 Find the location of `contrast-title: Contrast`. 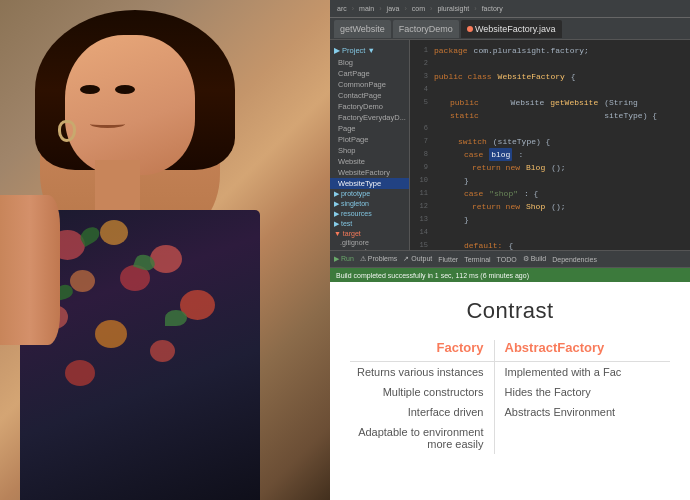

contrast-title: Contrast is located at coordinates (510, 311).